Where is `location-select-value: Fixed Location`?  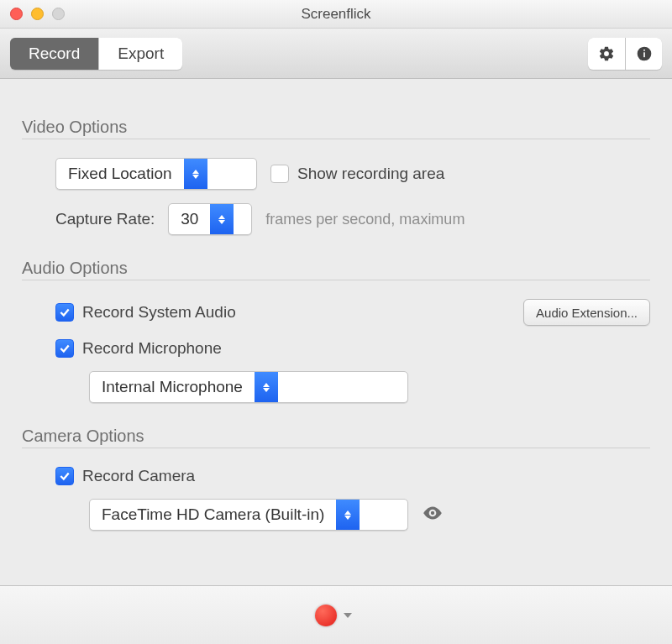
location-select-value: Fixed Location is located at coordinates (120, 174).